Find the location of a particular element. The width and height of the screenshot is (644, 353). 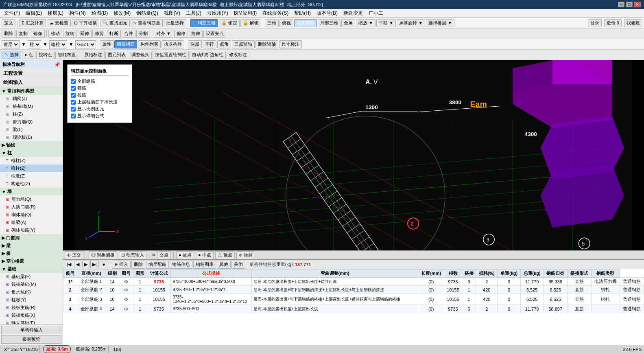

toolbar-btn-zoom: 缩放 ▼ is located at coordinates (366, 23).